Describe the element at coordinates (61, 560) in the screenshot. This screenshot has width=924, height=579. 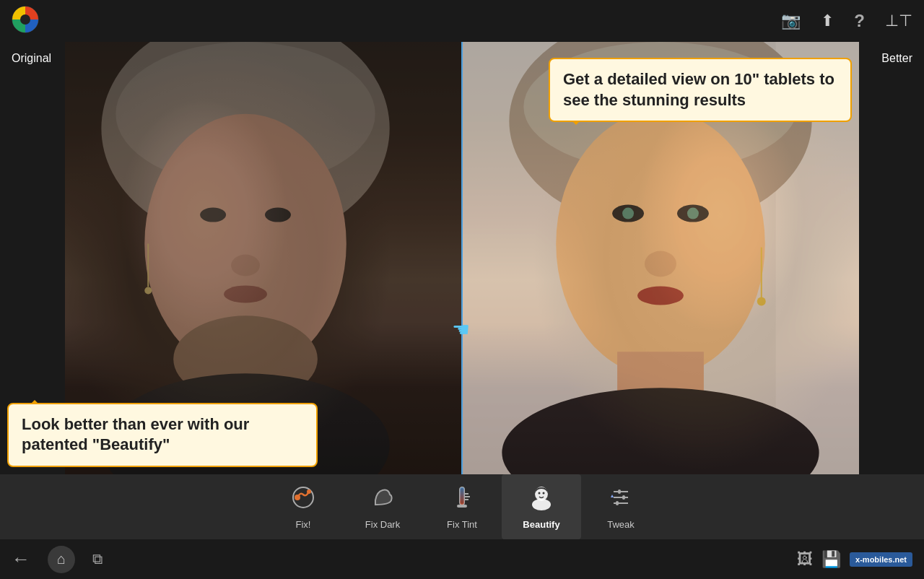
I see `home-button: ⌂` at that location.